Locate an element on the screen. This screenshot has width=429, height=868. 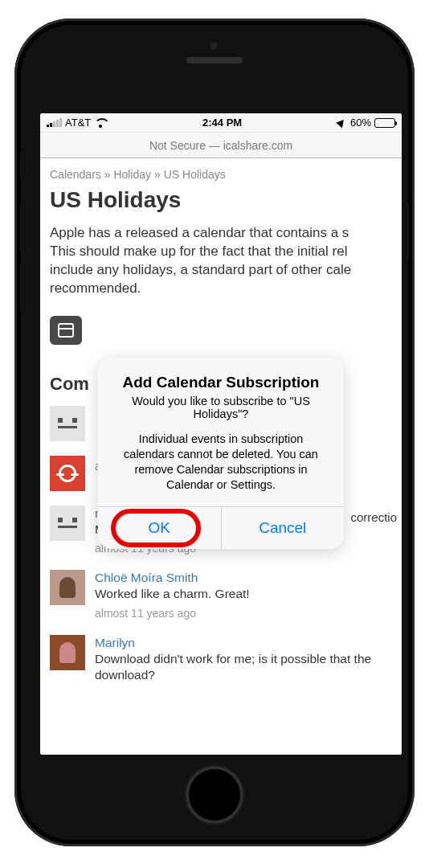
cancel-button: Cancel is located at coordinates (283, 528).